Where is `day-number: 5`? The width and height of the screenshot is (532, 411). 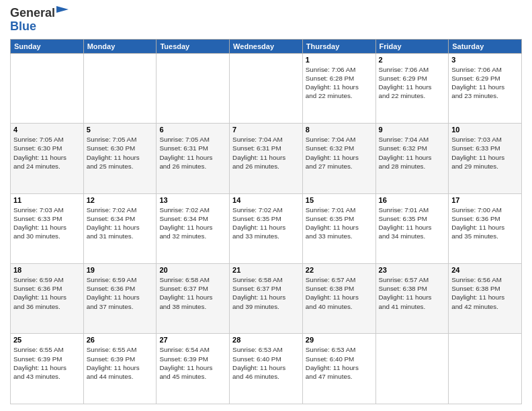
day-number: 5 is located at coordinates (120, 130).